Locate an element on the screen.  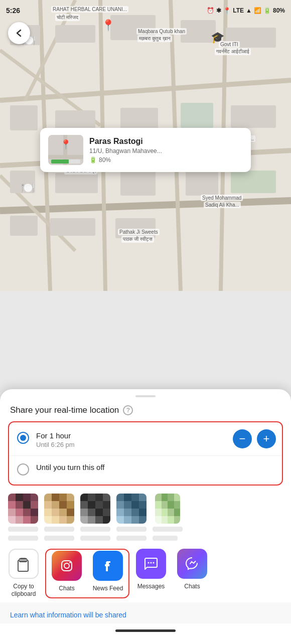
instagram-chats-label: Chats is located at coordinates (66, 589).